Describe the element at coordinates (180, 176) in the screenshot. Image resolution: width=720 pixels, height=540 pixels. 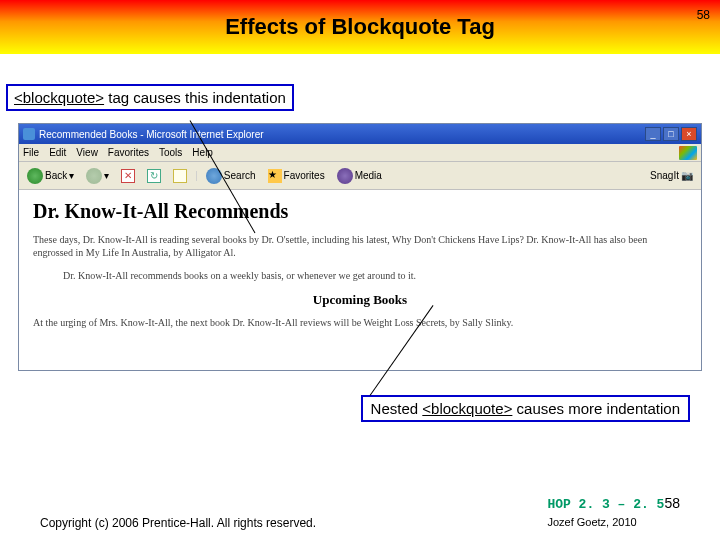
I see `home-button` at that location.